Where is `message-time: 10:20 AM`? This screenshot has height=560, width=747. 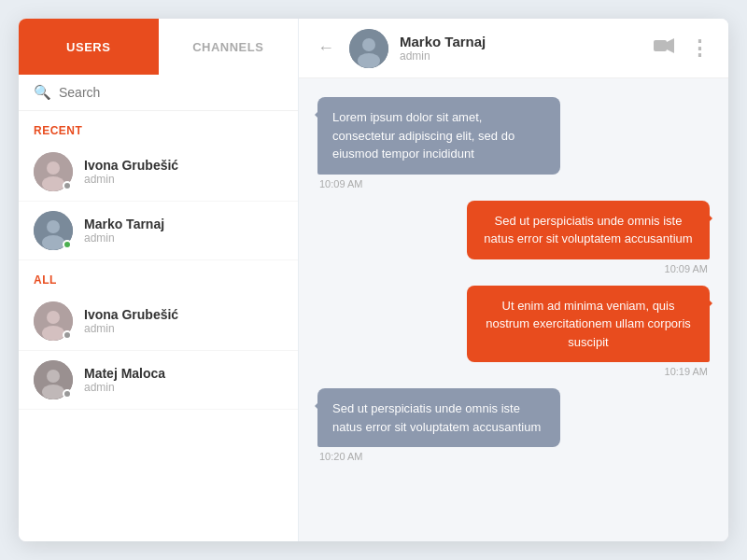
message-time: 10:20 AM is located at coordinates (341, 456).